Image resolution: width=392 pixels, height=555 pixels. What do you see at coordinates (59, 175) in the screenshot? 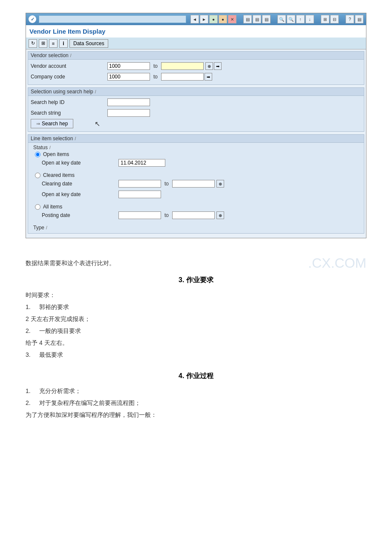
I see `cleared-items-label: Cleared items` at bounding box center [59, 175].